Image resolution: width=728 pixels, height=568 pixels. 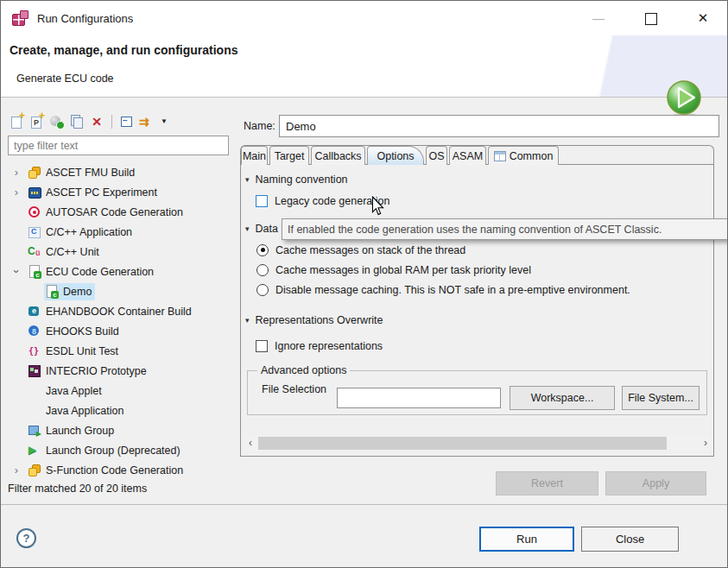 What do you see at coordinates (117, 192) in the screenshot?
I see `tree-item: ›ASCET PC Experiment` at bounding box center [117, 192].